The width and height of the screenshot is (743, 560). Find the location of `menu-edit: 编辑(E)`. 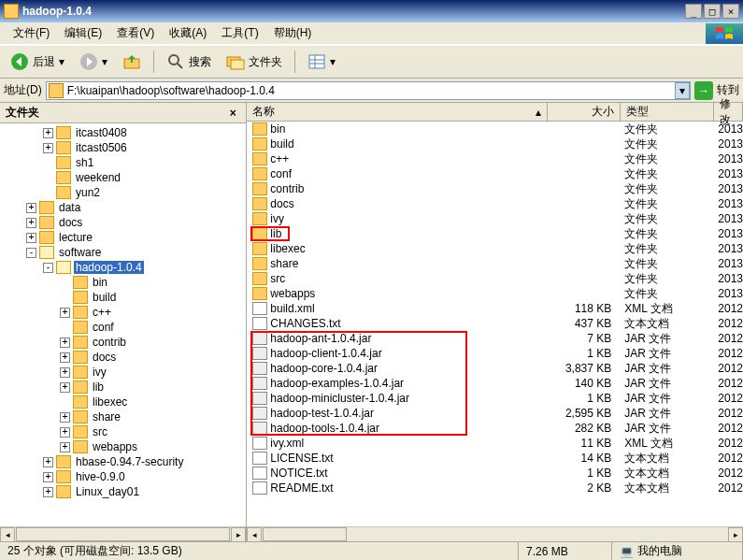

menu-edit: 编辑(E) is located at coordinates (83, 34).